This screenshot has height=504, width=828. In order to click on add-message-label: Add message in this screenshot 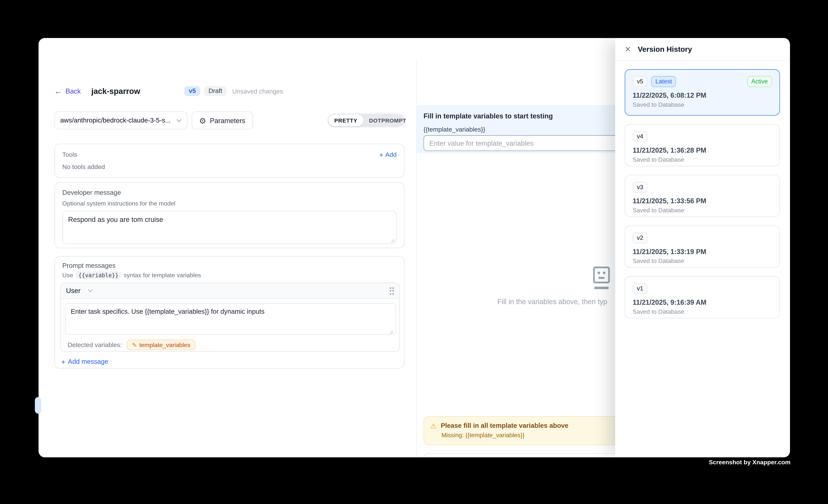, I will do `click(88, 362)`.